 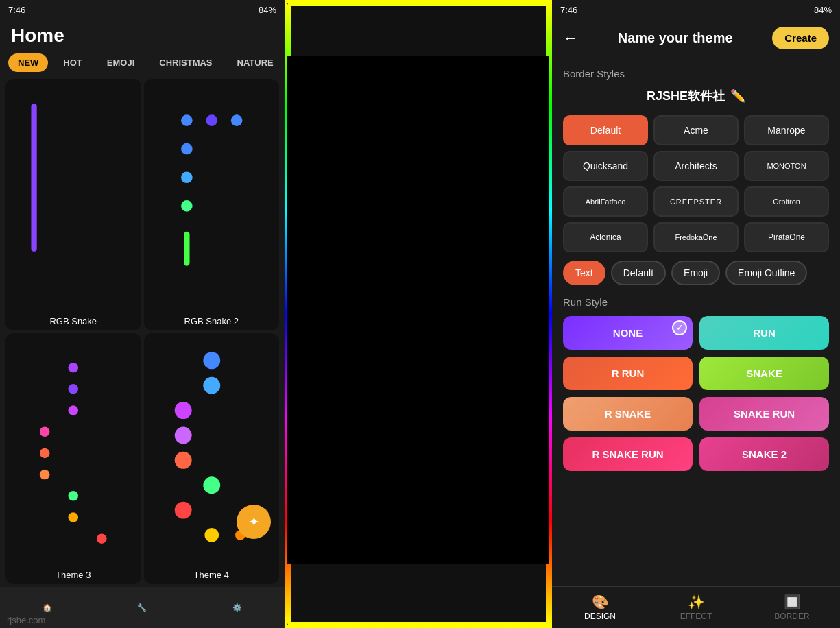 I want to click on font-default: Default, so click(x=605, y=130).